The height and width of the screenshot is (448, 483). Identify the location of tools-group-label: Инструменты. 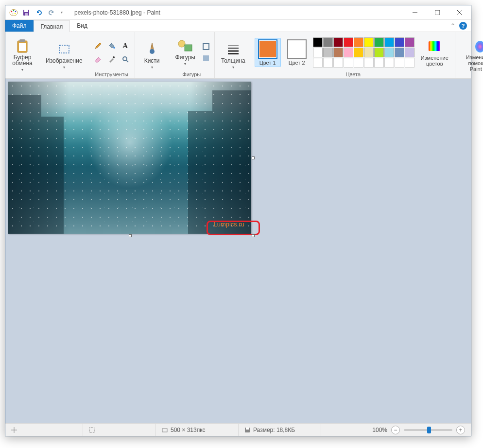
(112, 74).